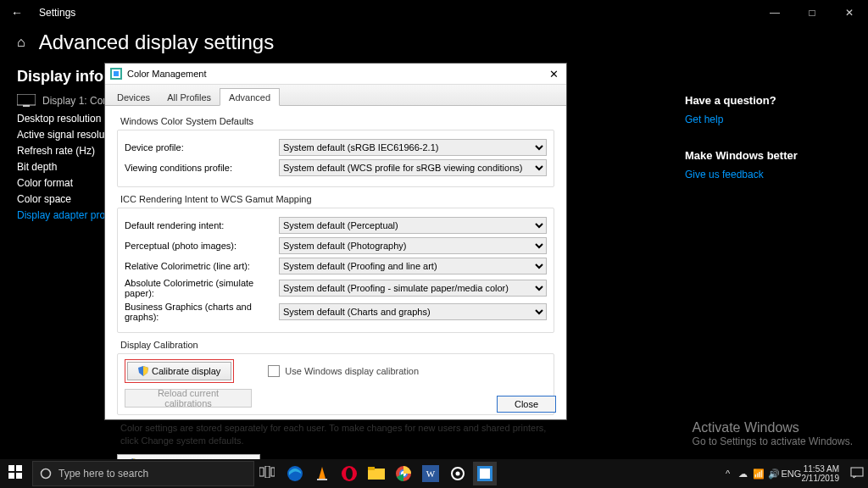 The height and width of the screenshot is (488, 868). I want to click on perceptual-select: System default (Photography), so click(413, 246).